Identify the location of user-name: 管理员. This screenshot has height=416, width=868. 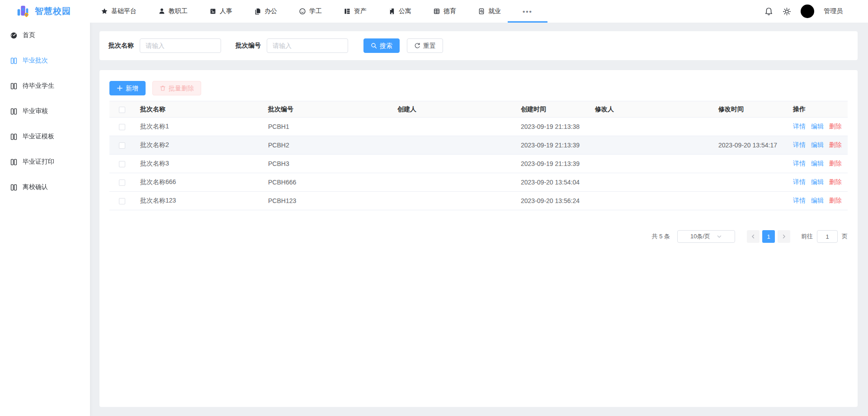
(831, 11).